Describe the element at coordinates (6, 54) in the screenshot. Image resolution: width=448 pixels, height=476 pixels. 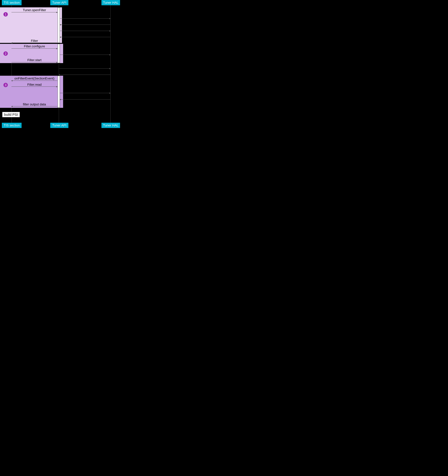
I see `badge-label: 2` at that location.